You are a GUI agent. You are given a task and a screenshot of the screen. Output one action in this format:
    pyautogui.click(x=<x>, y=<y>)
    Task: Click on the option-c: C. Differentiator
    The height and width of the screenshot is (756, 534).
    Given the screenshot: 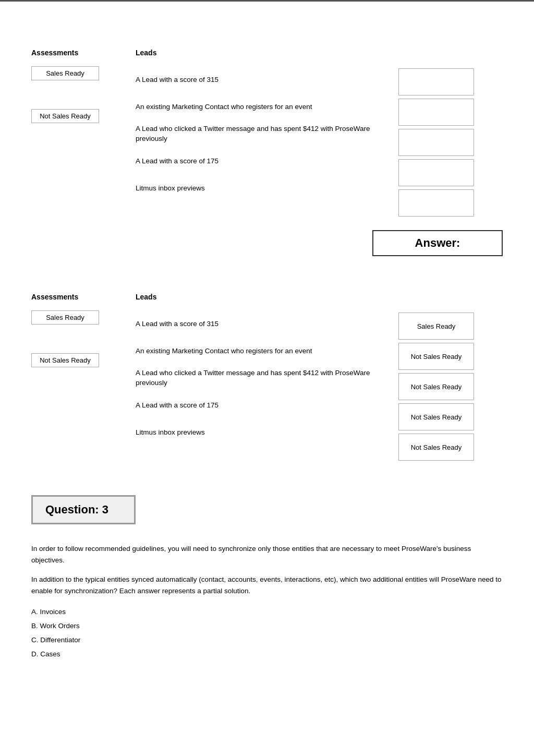 What is the action you would take?
    pyautogui.click(x=267, y=640)
    